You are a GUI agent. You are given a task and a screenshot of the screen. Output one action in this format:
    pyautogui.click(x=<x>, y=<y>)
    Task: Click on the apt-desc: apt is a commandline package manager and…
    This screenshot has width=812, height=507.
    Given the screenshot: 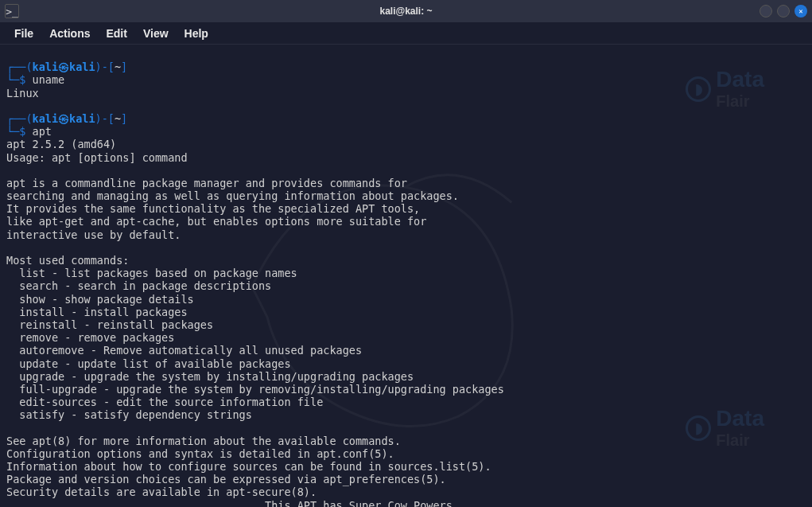 What is the action you would take?
    pyautogui.click(x=207, y=183)
    